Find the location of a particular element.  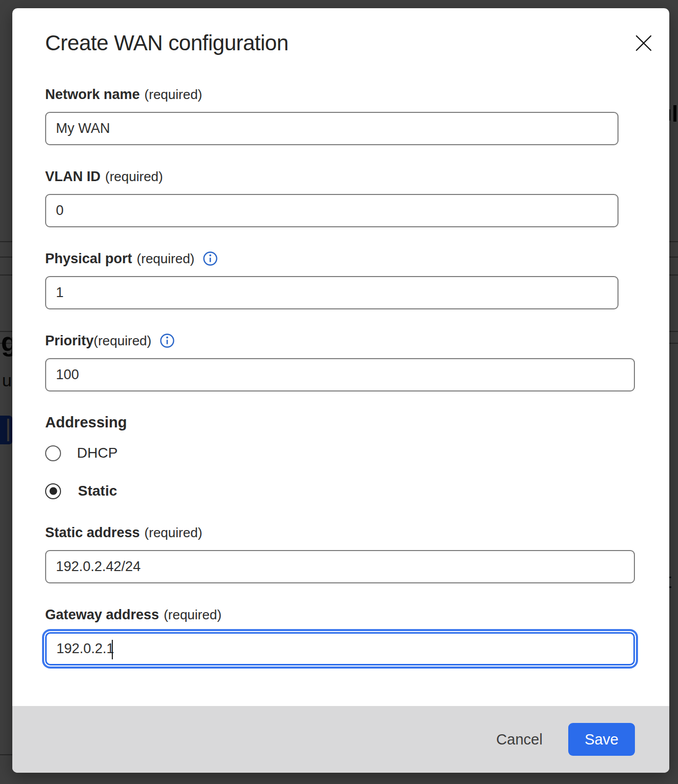

network-name-label-text: Network name is located at coordinates (92, 94).